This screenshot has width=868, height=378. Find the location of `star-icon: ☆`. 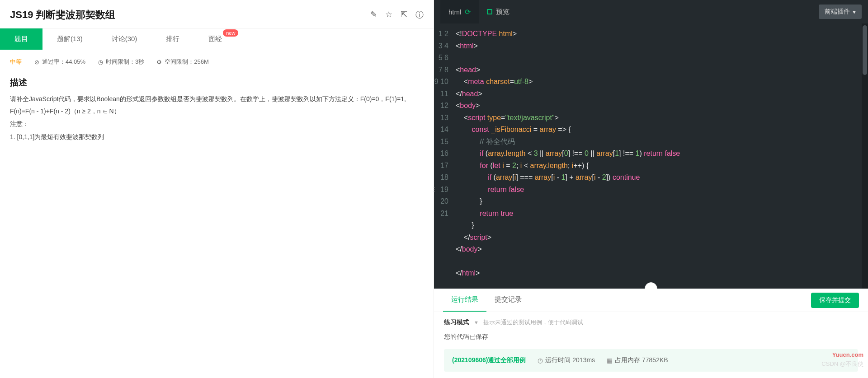

star-icon: ☆ is located at coordinates (389, 15).